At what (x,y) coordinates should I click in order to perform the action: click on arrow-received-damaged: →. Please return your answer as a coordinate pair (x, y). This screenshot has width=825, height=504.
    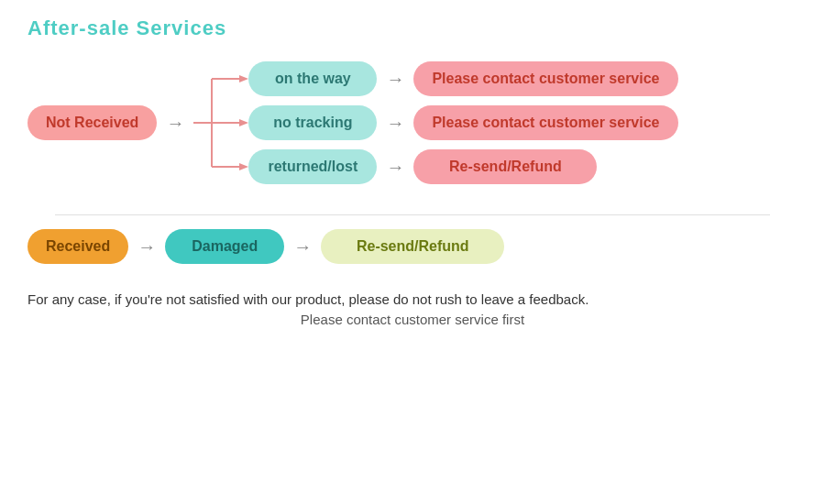
    Looking at the image, I should click on (147, 247).